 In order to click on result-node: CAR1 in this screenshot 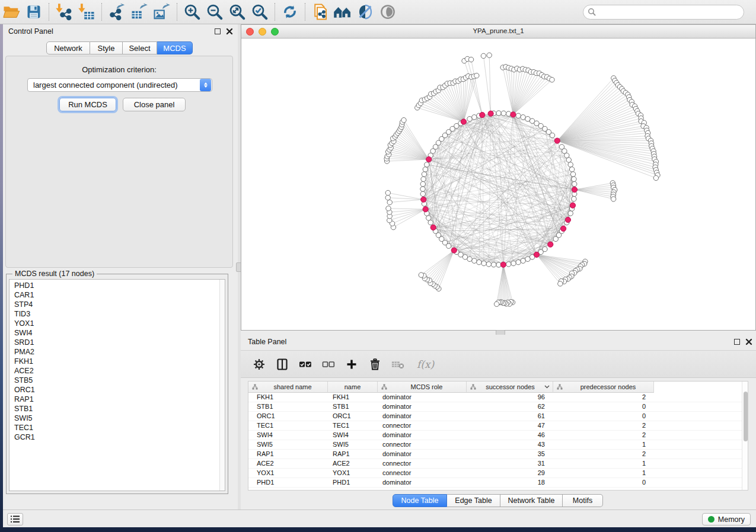, I will do `click(114, 295)`.